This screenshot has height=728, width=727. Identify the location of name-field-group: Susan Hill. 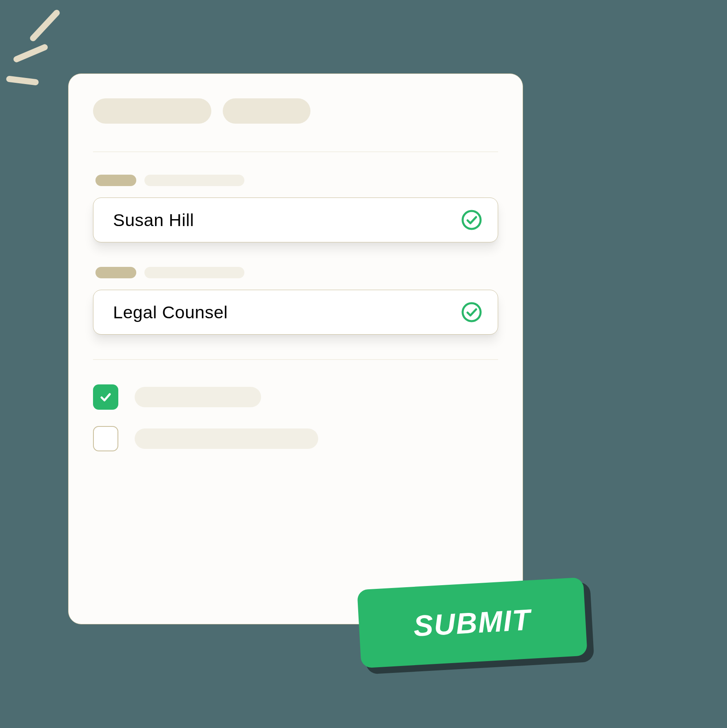
(295, 209).